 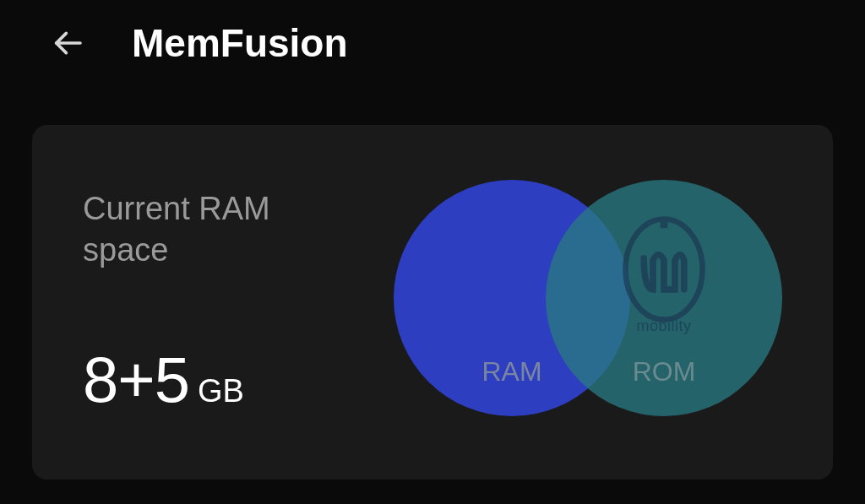 I want to click on watermark-icon: mobility, so click(x=664, y=286).